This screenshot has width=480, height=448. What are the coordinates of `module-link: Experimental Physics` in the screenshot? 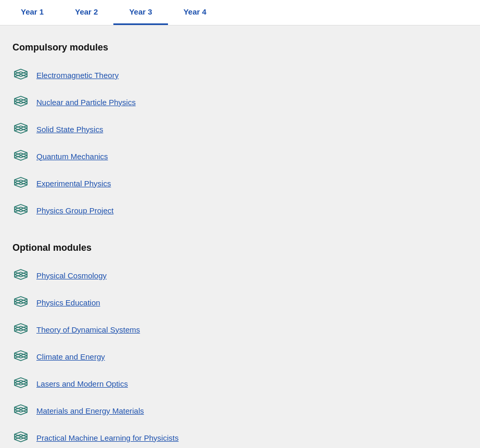 It's located at (74, 183).